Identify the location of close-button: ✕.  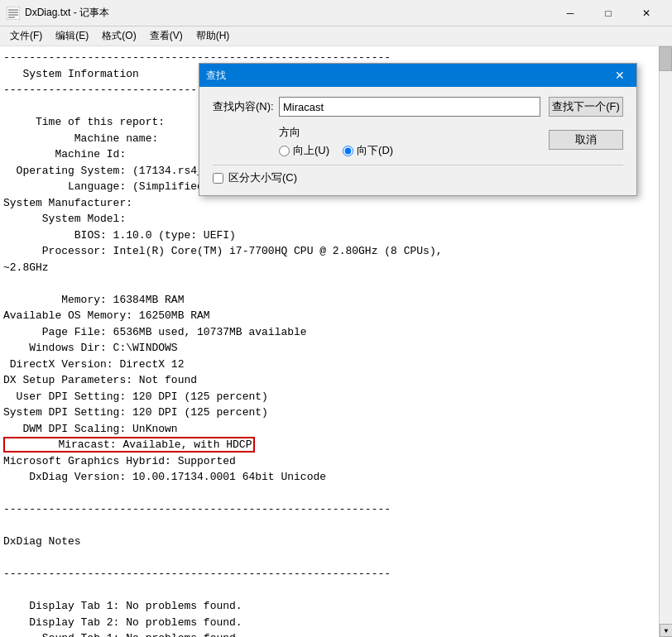
(646, 13).